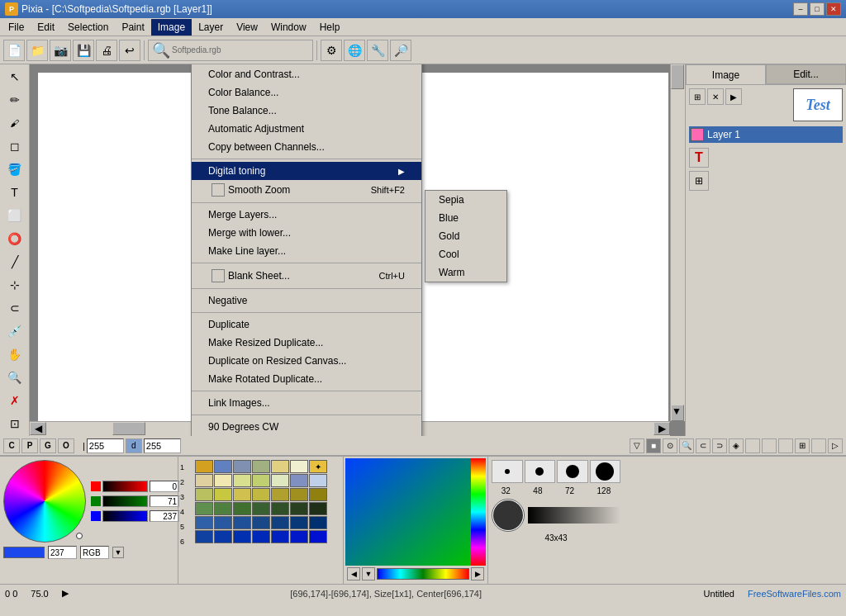  Describe the element at coordinates (83, 50) in the screenshot. I see `save-btn: 💾` at that location.